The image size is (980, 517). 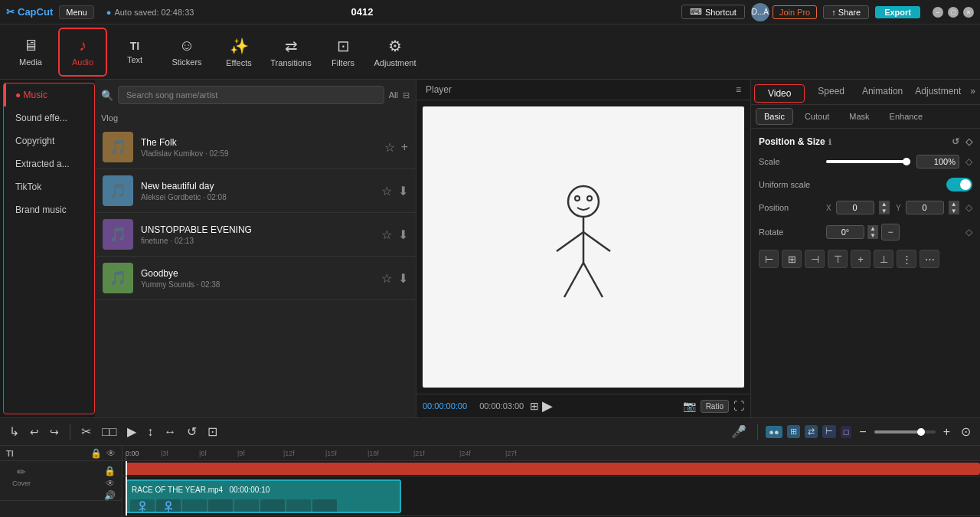 I want to click on rotate-stepper: ▲ ▼, so click(x=873, y=232).